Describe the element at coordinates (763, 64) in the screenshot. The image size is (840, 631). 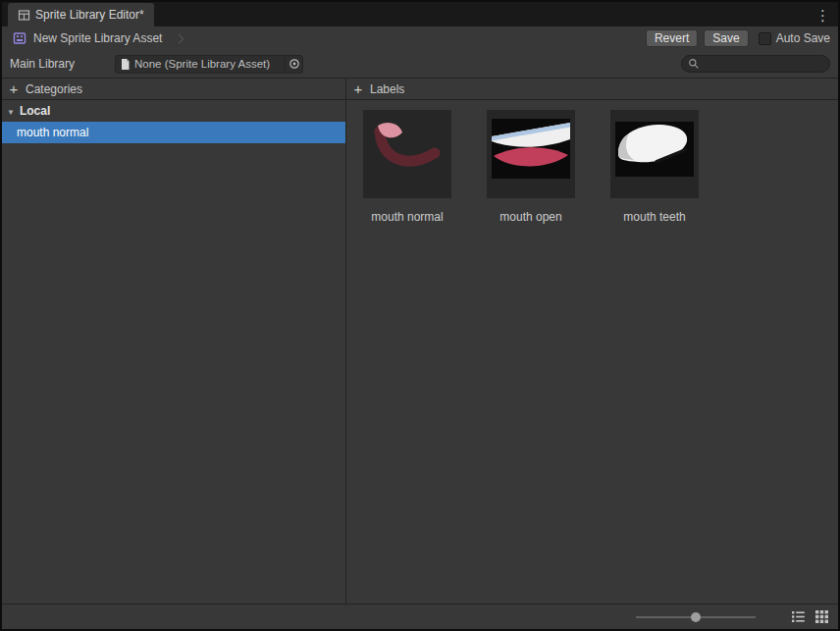
I see `search-input` at that location.